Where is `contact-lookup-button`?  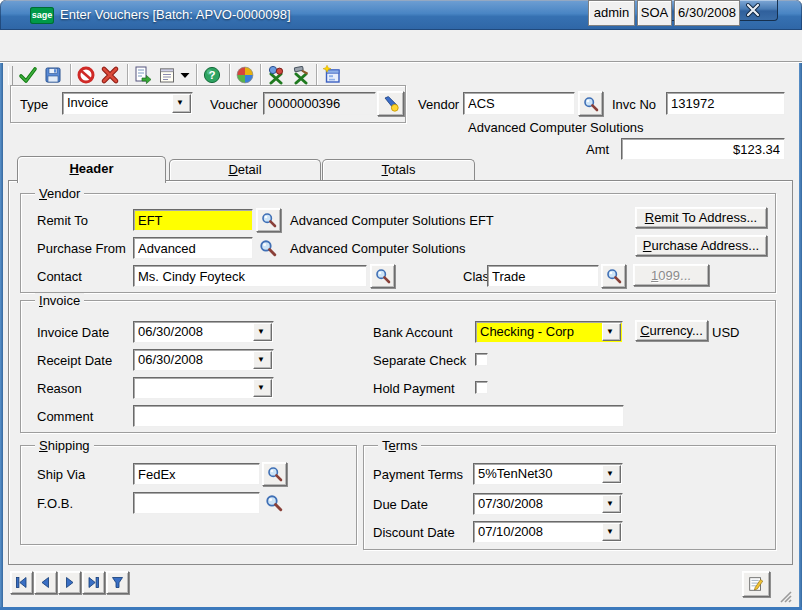 contact-lookup-button is located at coordinates (382, 276).